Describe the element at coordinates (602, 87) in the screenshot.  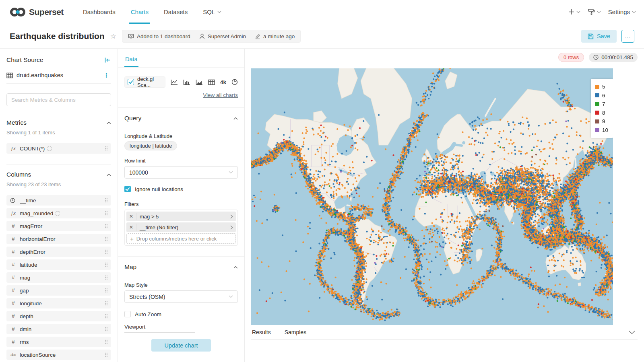
I see `legend-entry: 5` at that location.